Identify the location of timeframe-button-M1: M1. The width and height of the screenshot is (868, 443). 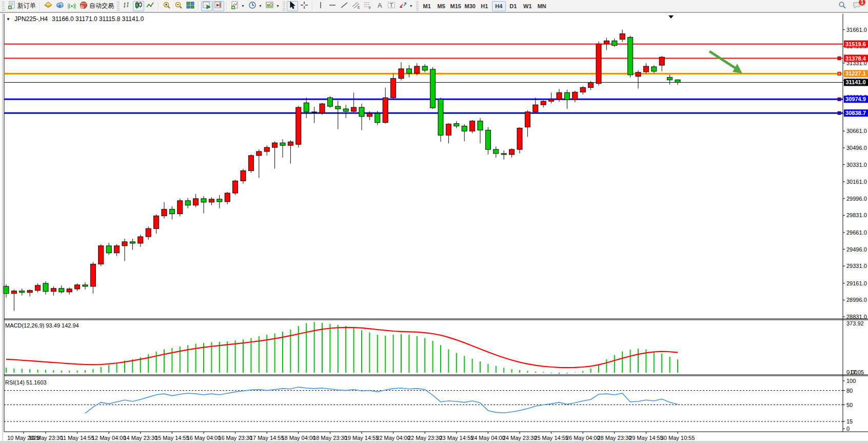
(427, 6).